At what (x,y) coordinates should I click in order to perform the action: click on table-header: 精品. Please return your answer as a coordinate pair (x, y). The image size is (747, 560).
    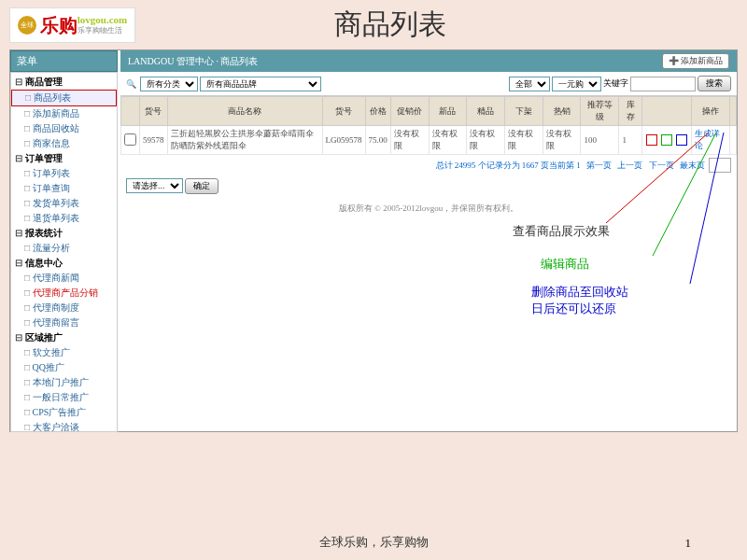
    Looking at the image, I should click on (486, 112).